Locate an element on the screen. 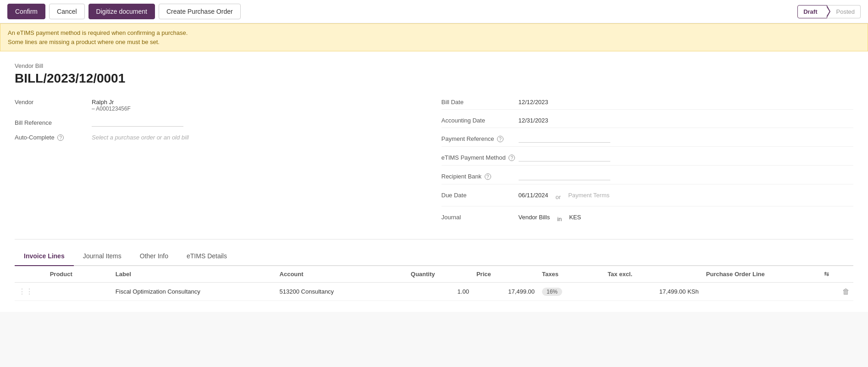 The width and height of the screenshot is (868, 367). accounting-date-value: 12/31/2023 is located at coordinates (534, 119).